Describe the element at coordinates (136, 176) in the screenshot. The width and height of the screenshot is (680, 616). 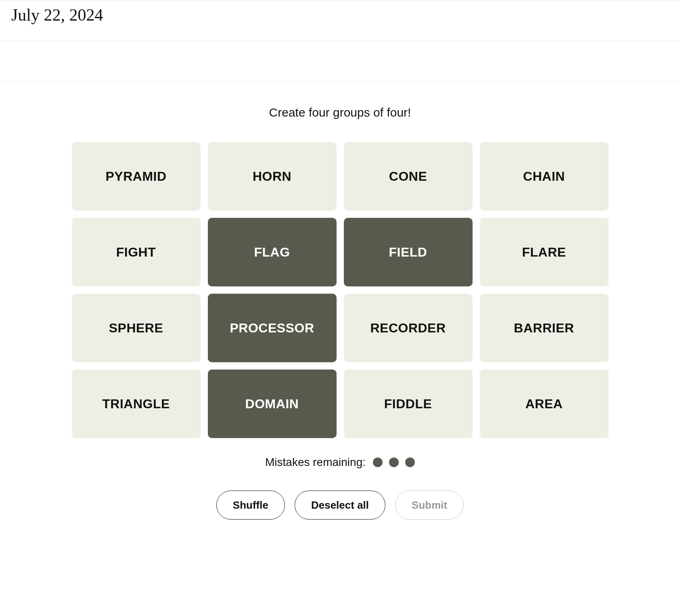
I see `word-tile: PYRAMID` at that location.